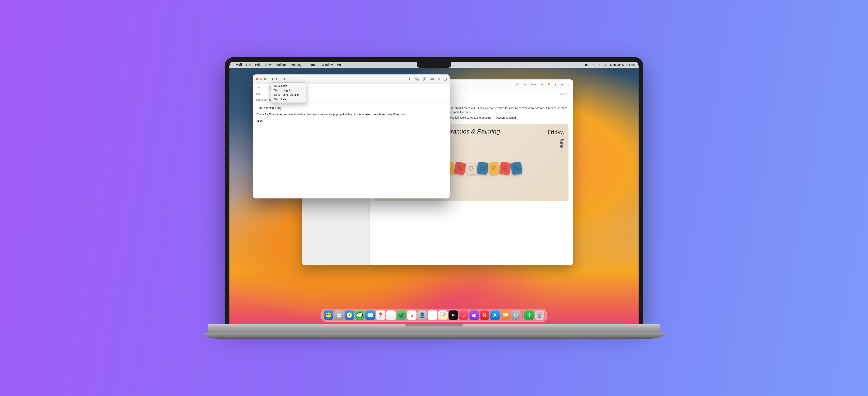 The height and width of the screenshot is (396, 868). Describe the element at coordinates (288, 95) in the screenshot. I see `send-tomorrow-night-item: Send Tomorrow Night` at that location.